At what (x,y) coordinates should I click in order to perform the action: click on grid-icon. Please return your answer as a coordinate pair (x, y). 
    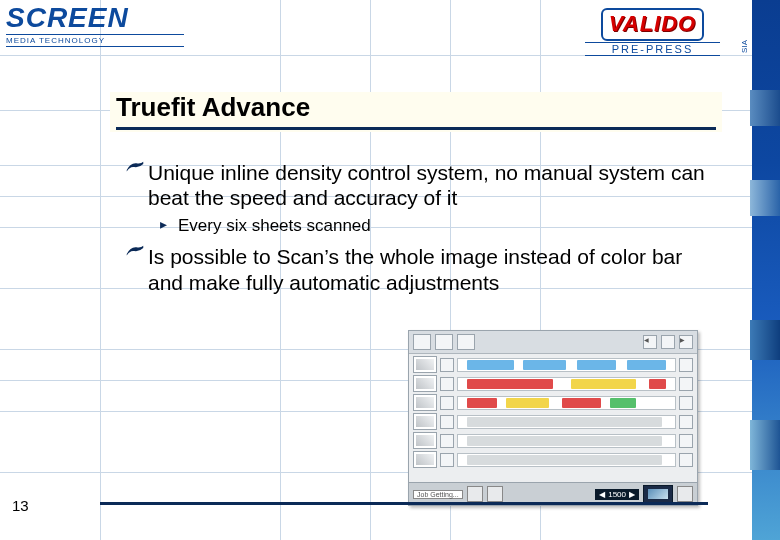
    Looking at the image, I should click on (668, 342).